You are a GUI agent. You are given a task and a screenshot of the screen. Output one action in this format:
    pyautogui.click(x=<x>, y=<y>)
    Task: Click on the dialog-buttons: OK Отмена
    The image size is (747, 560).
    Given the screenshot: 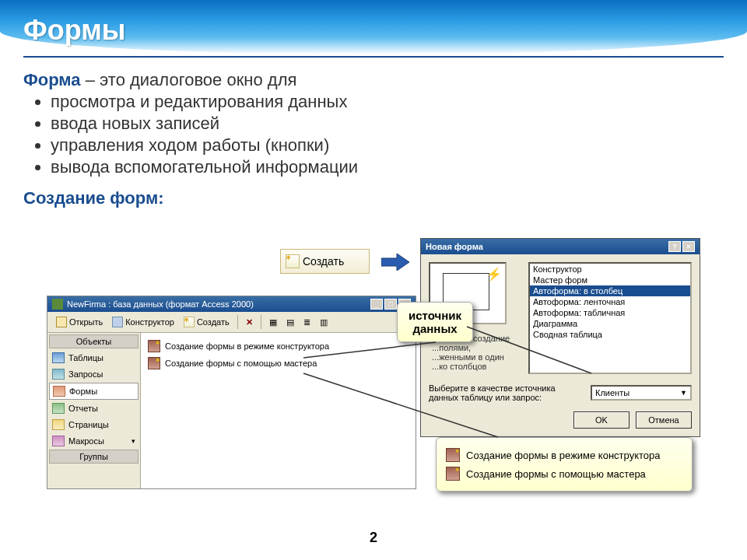 What is the action you would take?
    pyautogui.click(x=560, y=420)
    